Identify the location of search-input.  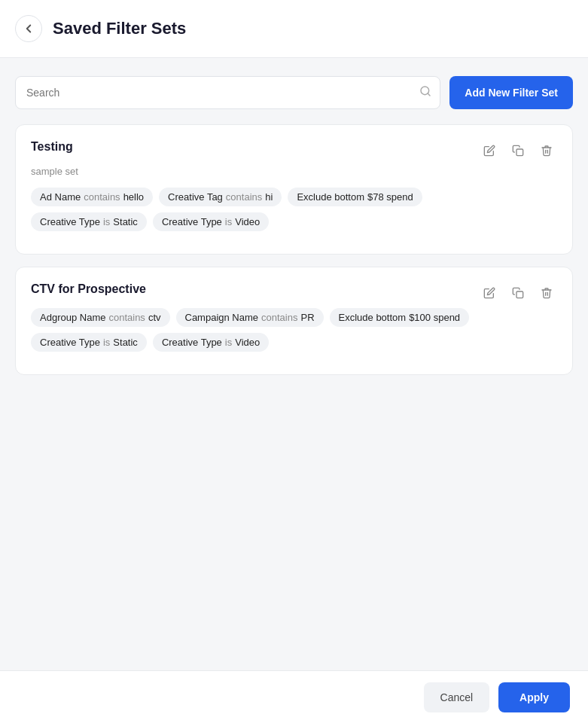
(227, 93).